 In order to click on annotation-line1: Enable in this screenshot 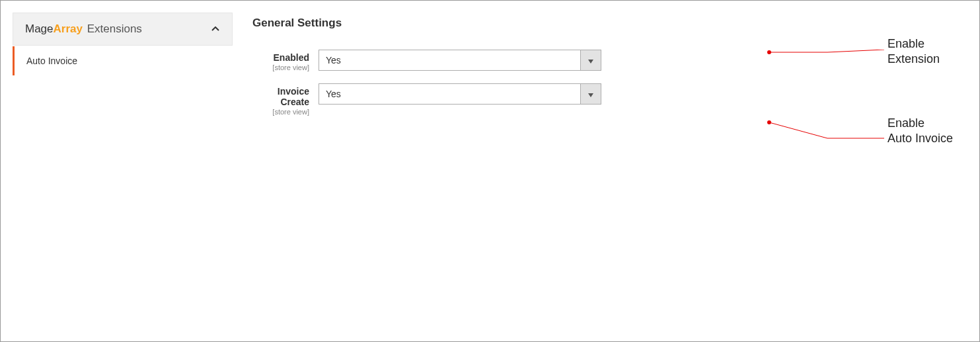, I will do `click(906, 123)`.